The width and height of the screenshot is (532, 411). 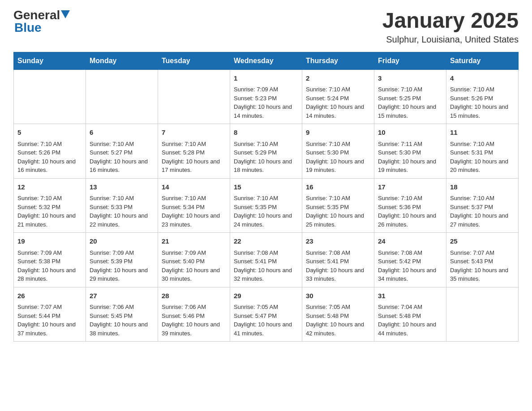 I want to click on day-info: Sunrise: 7:10 AMSunset: 5:27 PMDaylight:…, so click(x=122, y=157).